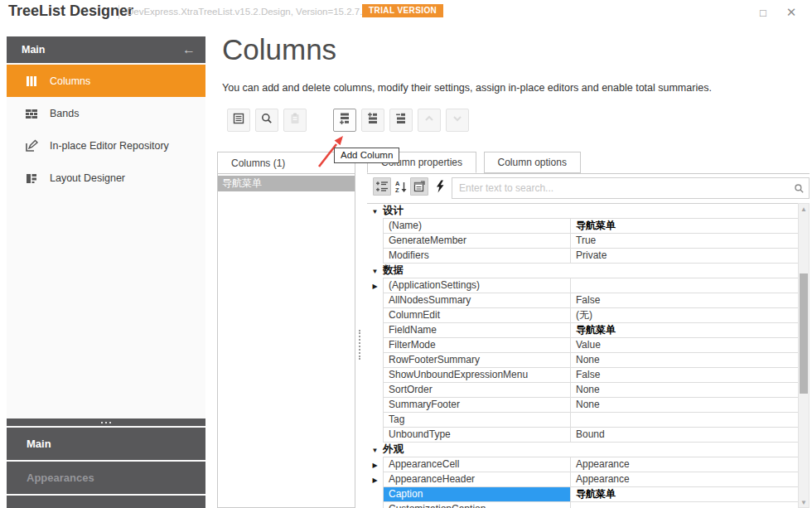 Image resolution: width=812 pixels, height=508 pixels. Describe the element at coordinates (582, 390) in the screenshot. I see `property-row: SortOrderNone` at that location.